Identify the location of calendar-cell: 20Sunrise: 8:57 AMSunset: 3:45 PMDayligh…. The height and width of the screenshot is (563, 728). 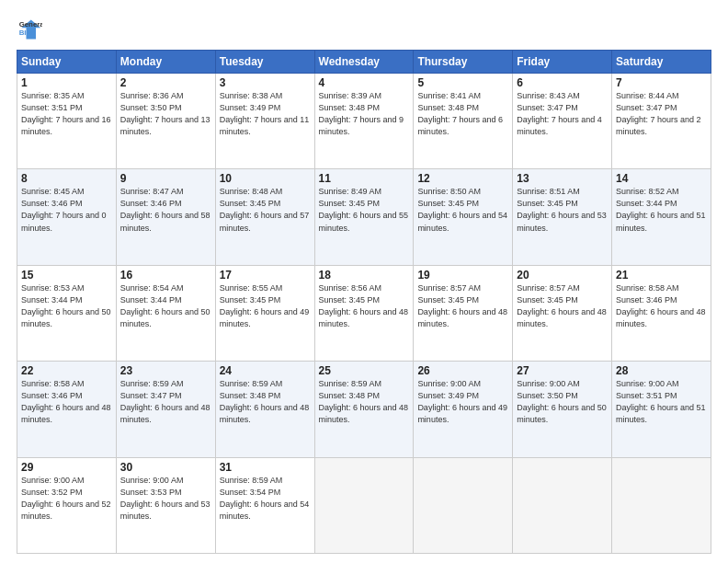
(563, 313).